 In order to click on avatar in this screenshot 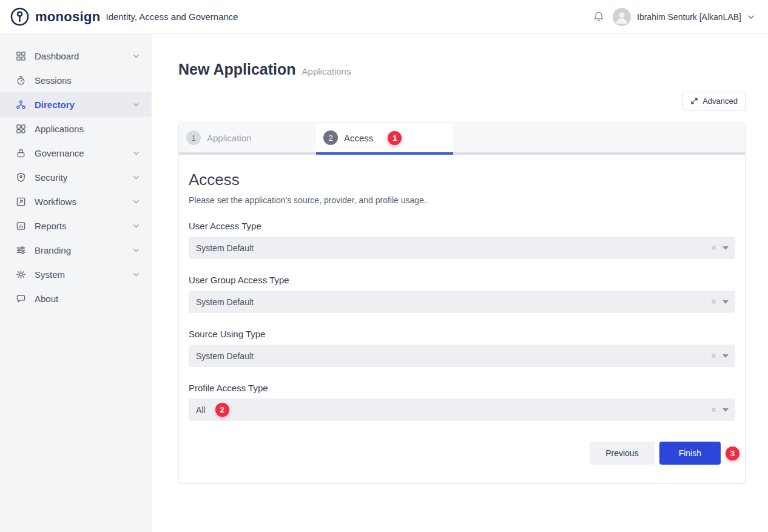, I will do `click(622, 17)`.